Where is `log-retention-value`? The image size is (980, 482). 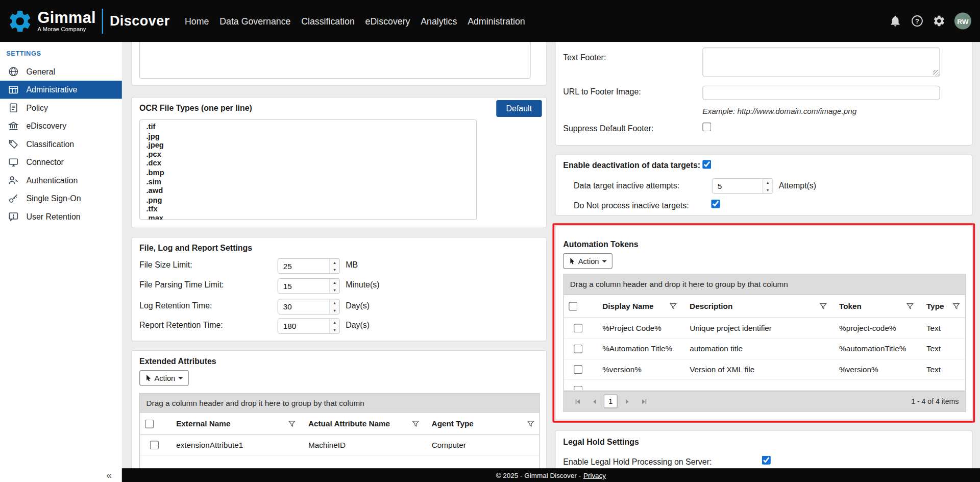 log-retention-value is located at coordinates (304, 307).